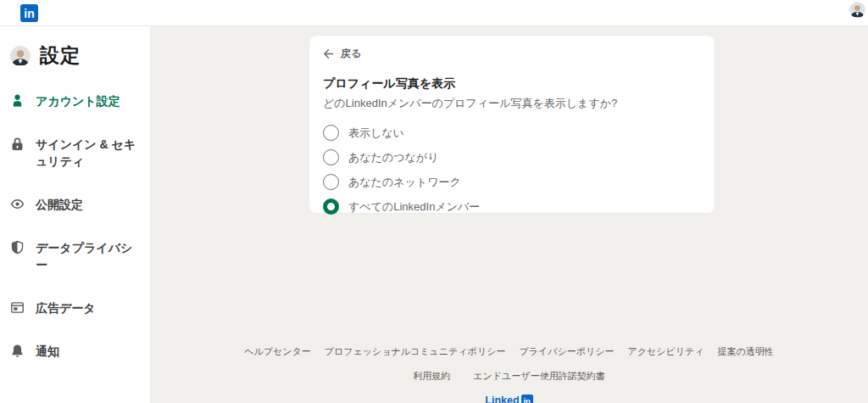 This screenshot has height=403, width=868. Describe the element at coordinates (75, 226) in the screenshot. I see `settings-nav: アカウント設定 サインイン & セキュリティ 公開設定 データプライバシー` at that location.